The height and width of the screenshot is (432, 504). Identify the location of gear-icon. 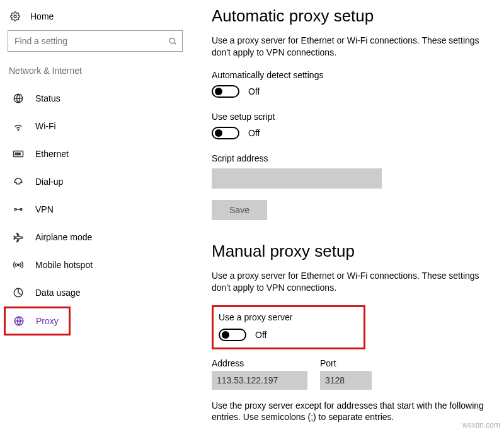
(15, 16).